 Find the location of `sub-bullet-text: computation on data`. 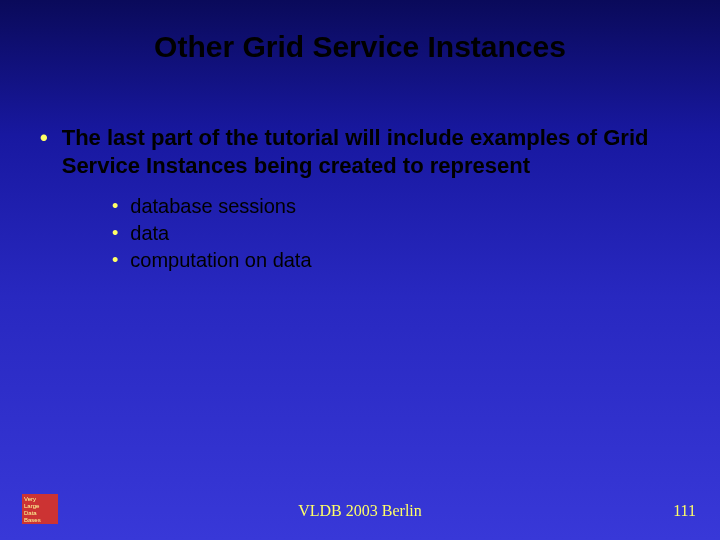

sub-bullet-text: computation on data is located at coordinates (220, 260).